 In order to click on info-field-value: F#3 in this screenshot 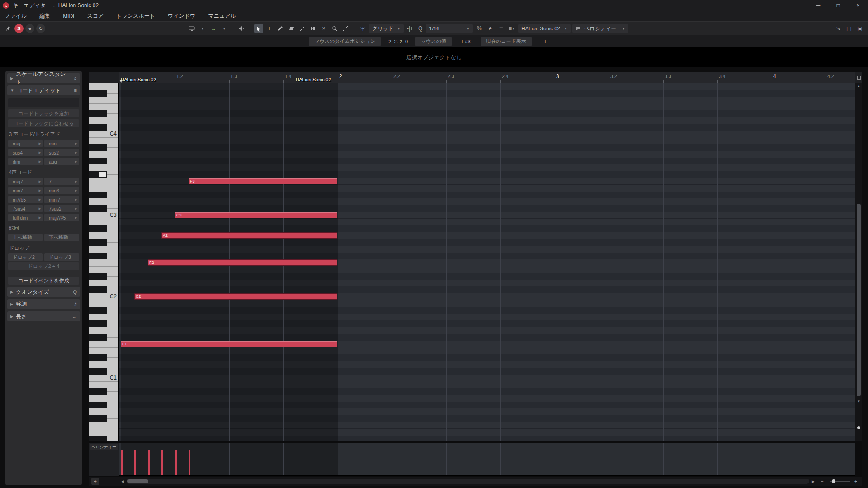, I will do `click(466, 42)`.